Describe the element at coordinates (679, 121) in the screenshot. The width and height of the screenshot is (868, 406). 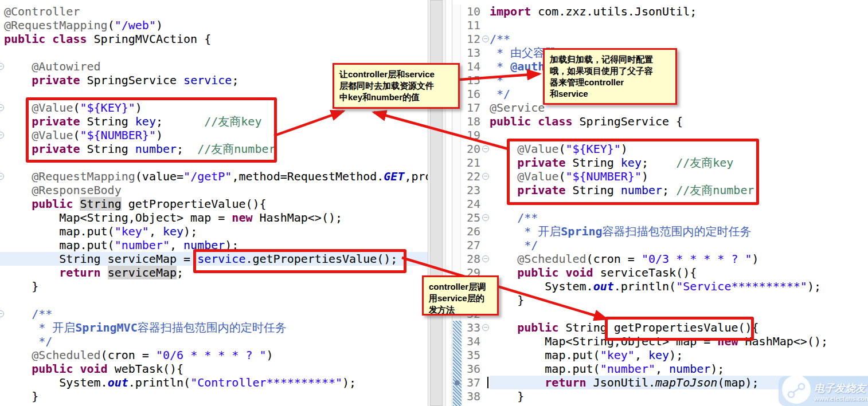
I see `code-text: public class SpringService {` at that location.